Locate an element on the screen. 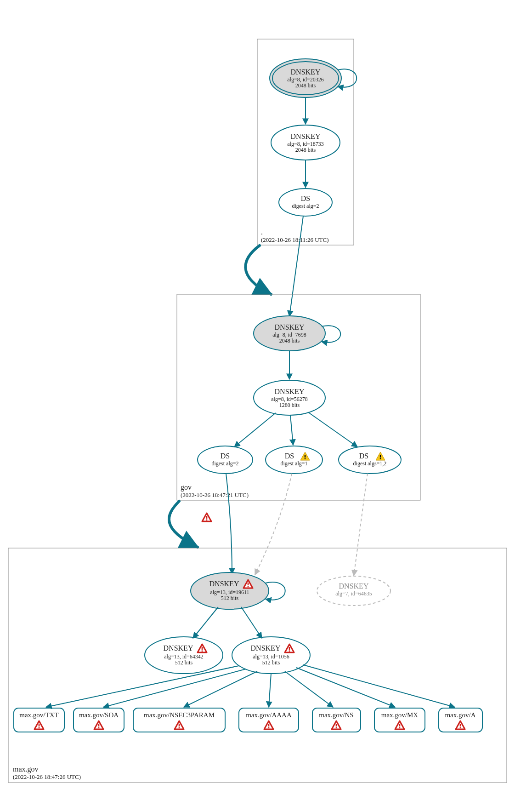 The width and height of the screenshot is (515, 812). svg-text: 1280 bits is located at coordinates (289, 405).